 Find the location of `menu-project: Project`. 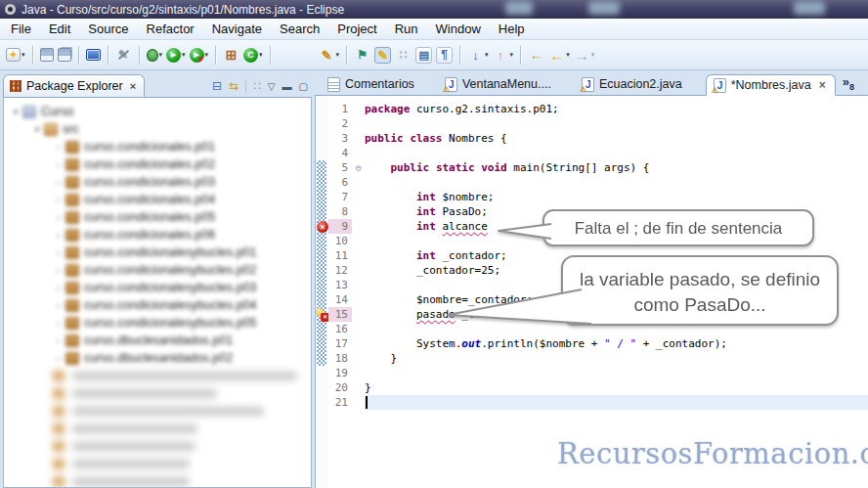

menu-project: Project is located at coordinates (357, 29).